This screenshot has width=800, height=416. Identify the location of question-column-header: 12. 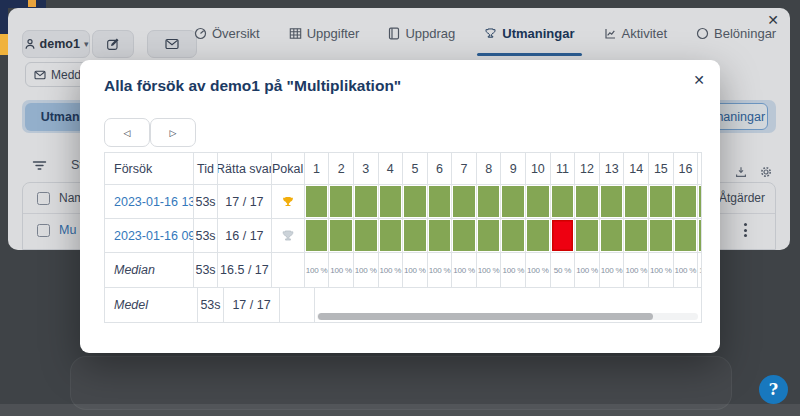
(588, 168).